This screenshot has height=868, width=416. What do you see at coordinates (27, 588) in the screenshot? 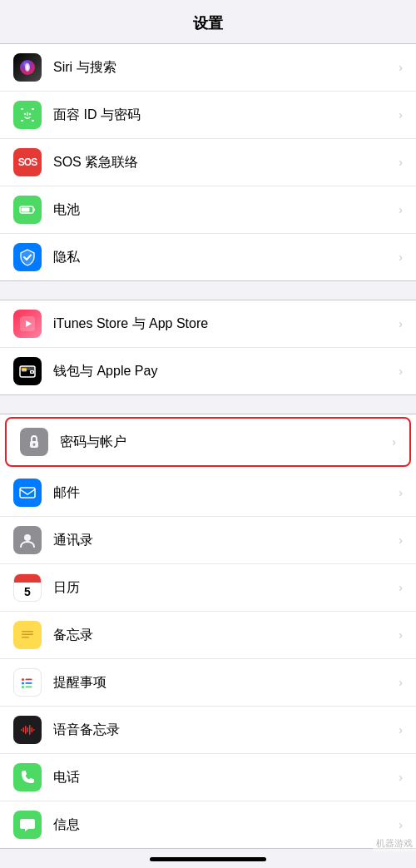
I see `calendar-icon: 5` at bounding box center [27, 588].